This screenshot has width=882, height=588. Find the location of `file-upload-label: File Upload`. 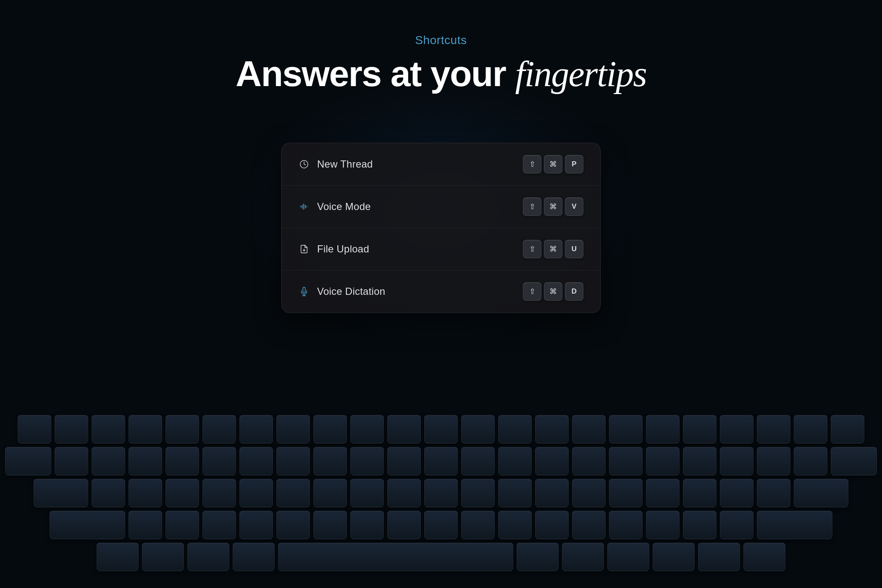

file-upload-label: File Upload is located at coordinates (343, 249).